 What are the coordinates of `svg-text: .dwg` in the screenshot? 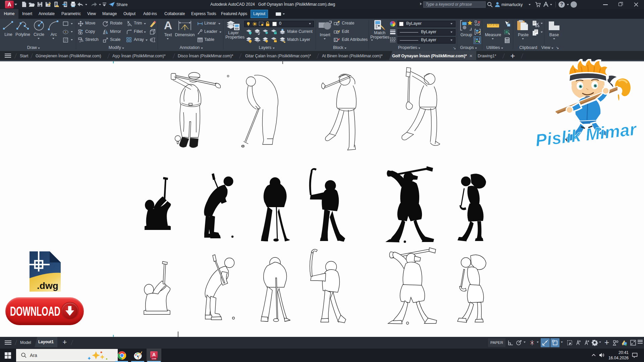 It's located at (48, 286).